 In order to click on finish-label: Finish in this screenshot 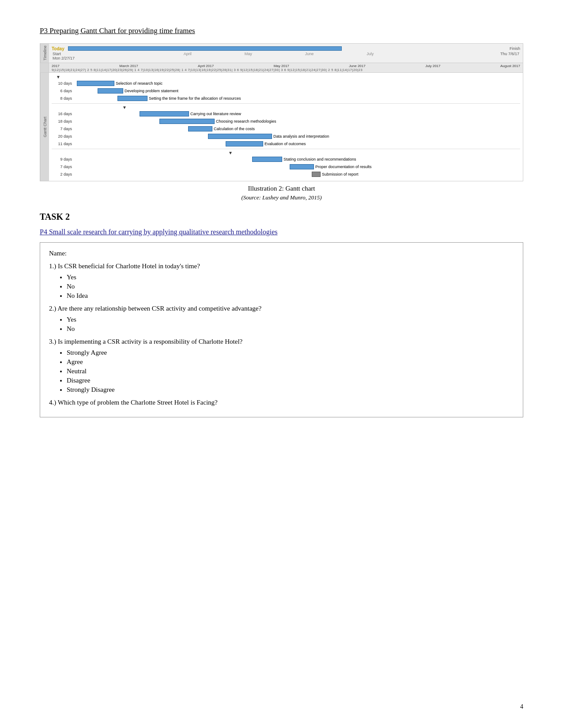, I will do `click(515, 49)`.